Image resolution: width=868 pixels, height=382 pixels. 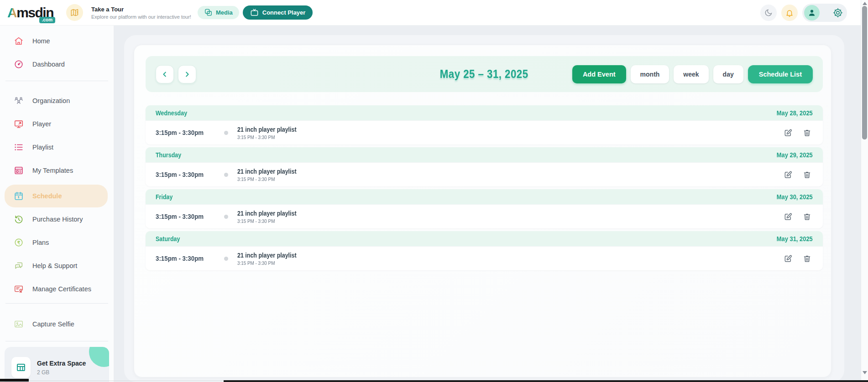 I want to click on sidebar-item-label: Help & Support, so click(x=55, y=266).